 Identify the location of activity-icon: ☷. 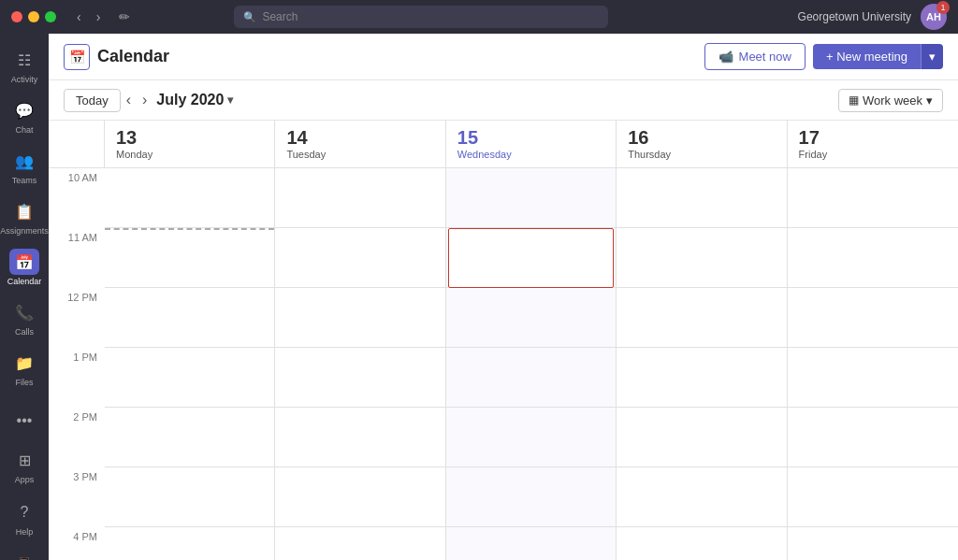
(24, 60).